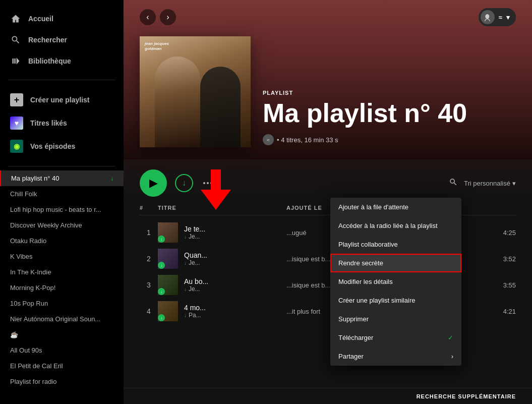 Image resolution: width=532 pixels, height=404 pixels. I want to click on playlist-label: Discover Weekly Archive, so click(46, 225).